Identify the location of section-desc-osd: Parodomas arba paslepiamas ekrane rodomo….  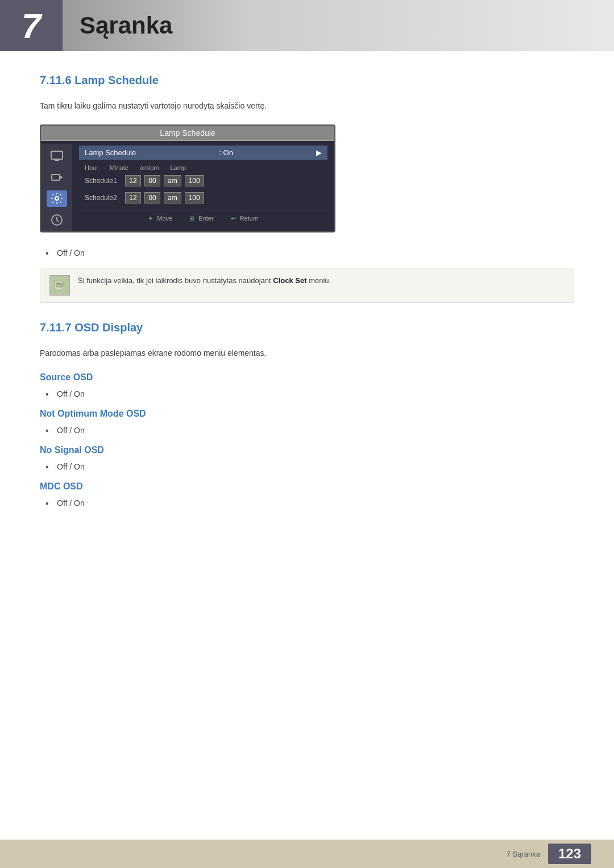
(307, 353).